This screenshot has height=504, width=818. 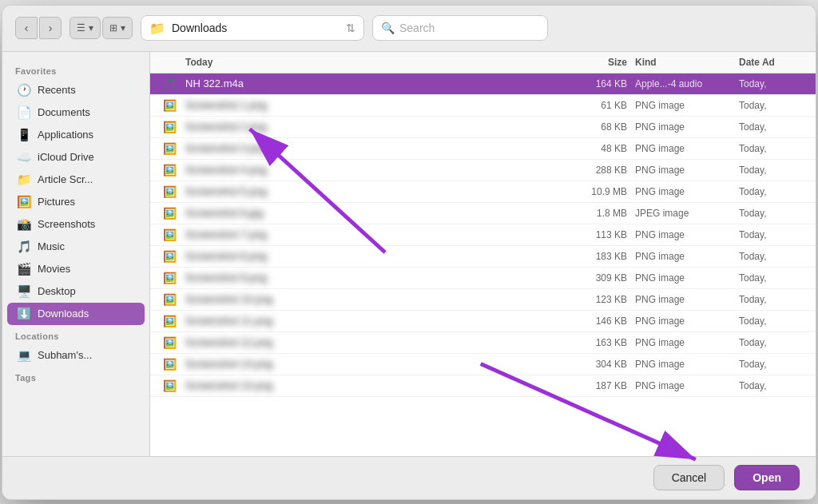 What do you see at coordinates (599, 278) in the screenshot?
I see `file-size: 309 KB` at bounding box center [599, 278].